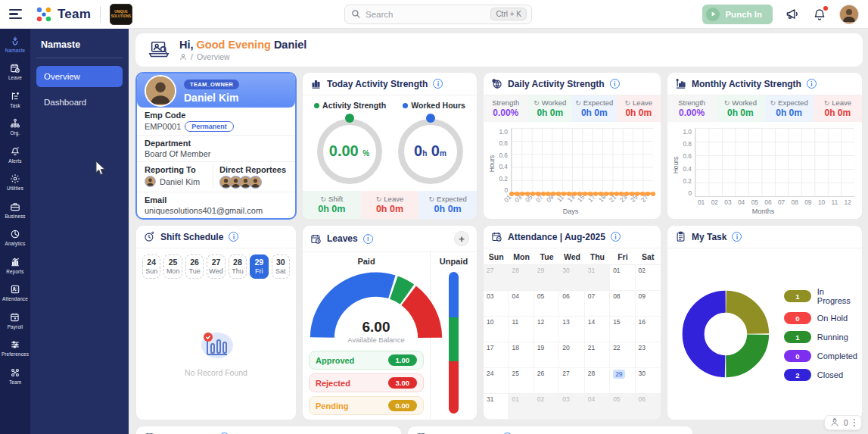 The image size is (868, 434). I want to click on monthly-activity-card: Monthly Activity Strength i Strength0.00…, so click(764, 145).